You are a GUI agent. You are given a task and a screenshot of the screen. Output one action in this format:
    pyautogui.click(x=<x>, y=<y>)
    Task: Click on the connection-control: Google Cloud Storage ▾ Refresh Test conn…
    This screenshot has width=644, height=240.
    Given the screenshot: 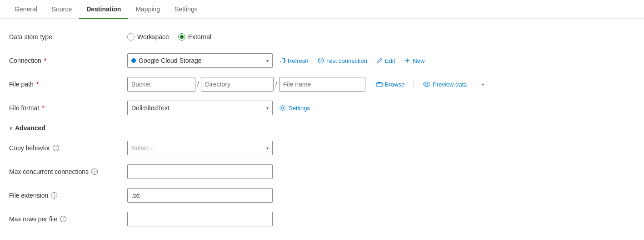 What is the action you would take?
    pyautogui.click(x=381, y=61)
    